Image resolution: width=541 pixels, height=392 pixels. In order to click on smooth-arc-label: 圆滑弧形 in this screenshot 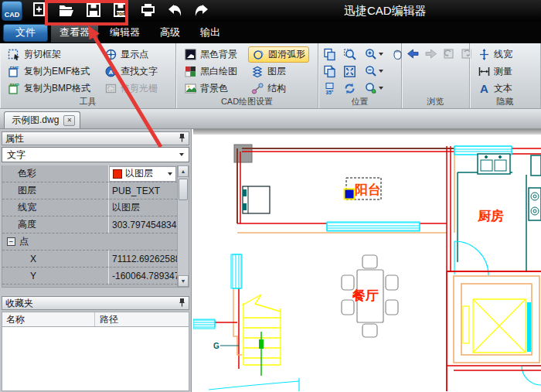, I will do `click(287, 54)`.